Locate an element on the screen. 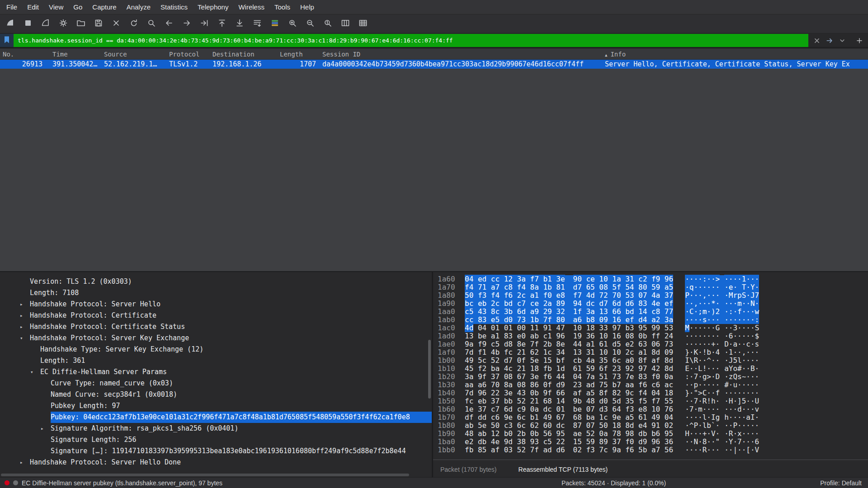  zoom-original-button is located at coordinates (327, 24).